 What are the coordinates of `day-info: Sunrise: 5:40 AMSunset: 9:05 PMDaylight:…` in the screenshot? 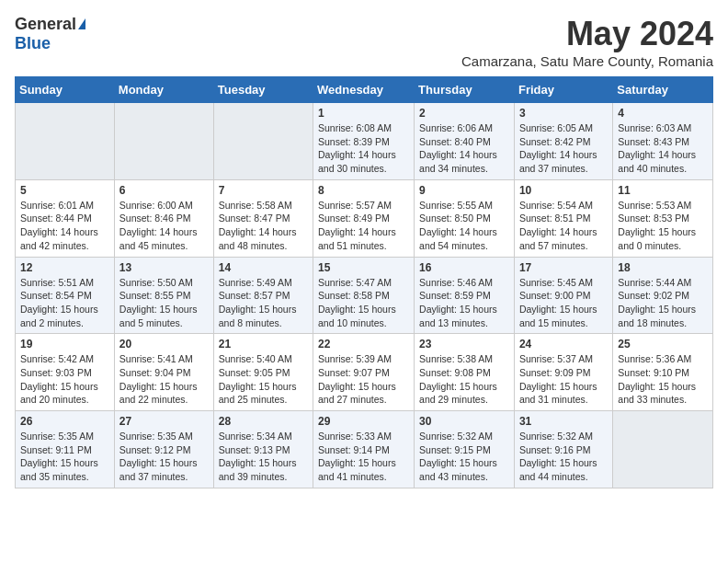 It's located at (263, 379).